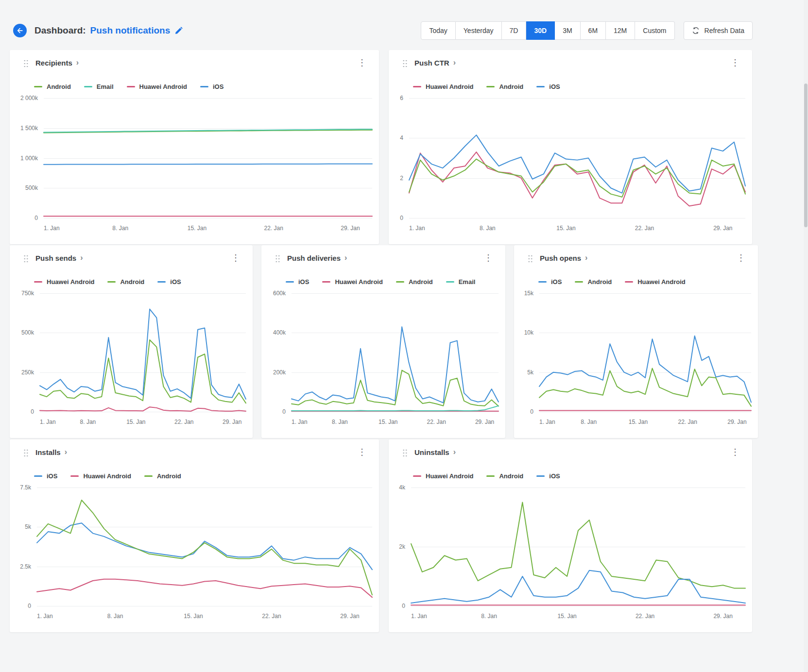  I want to click on refresh-icon, so click(696, 31).